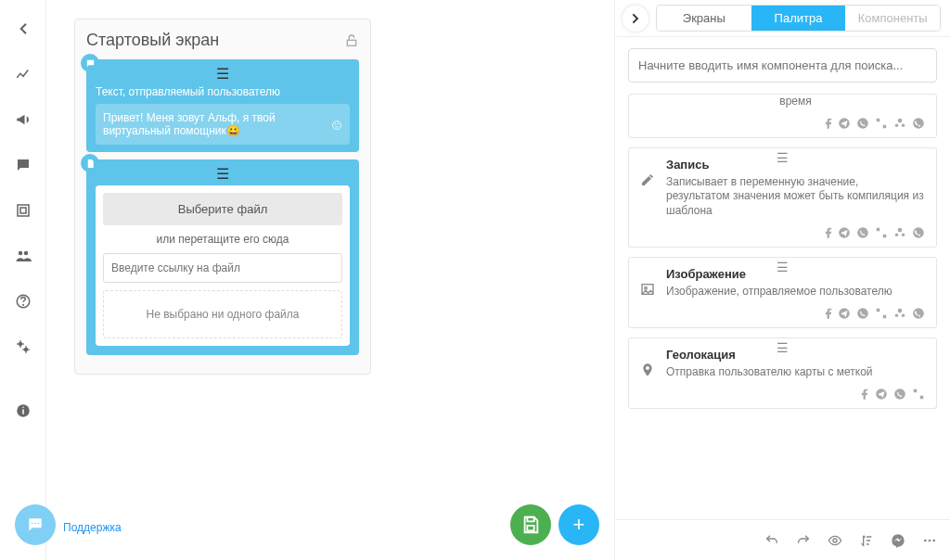 Image resolution: width=950 pixels, height=560 pixels. I want to click on pin-icon, so click(648, 369).